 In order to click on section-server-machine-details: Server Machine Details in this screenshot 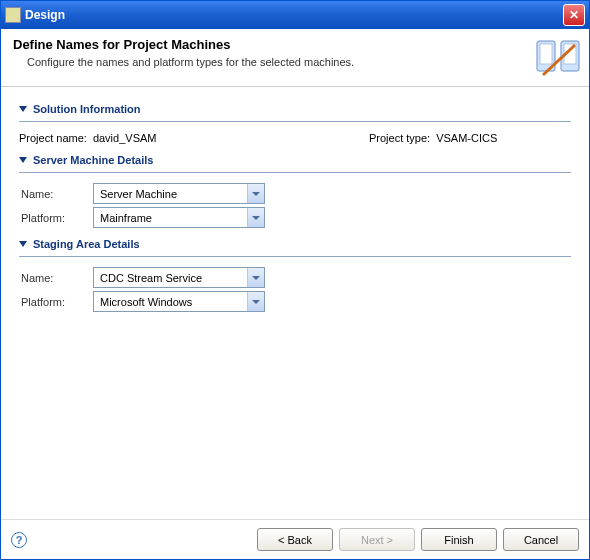, I will do `click(295, 160)`.